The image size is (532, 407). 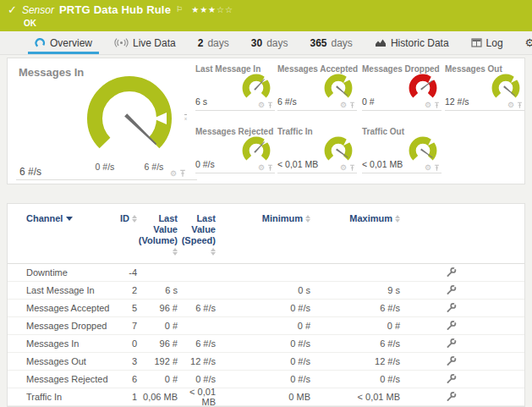 What do you see at coordinates (213, 42) in the screenshot?
I see `tab-2-days: 2 days` at bounding box center [213, 42].